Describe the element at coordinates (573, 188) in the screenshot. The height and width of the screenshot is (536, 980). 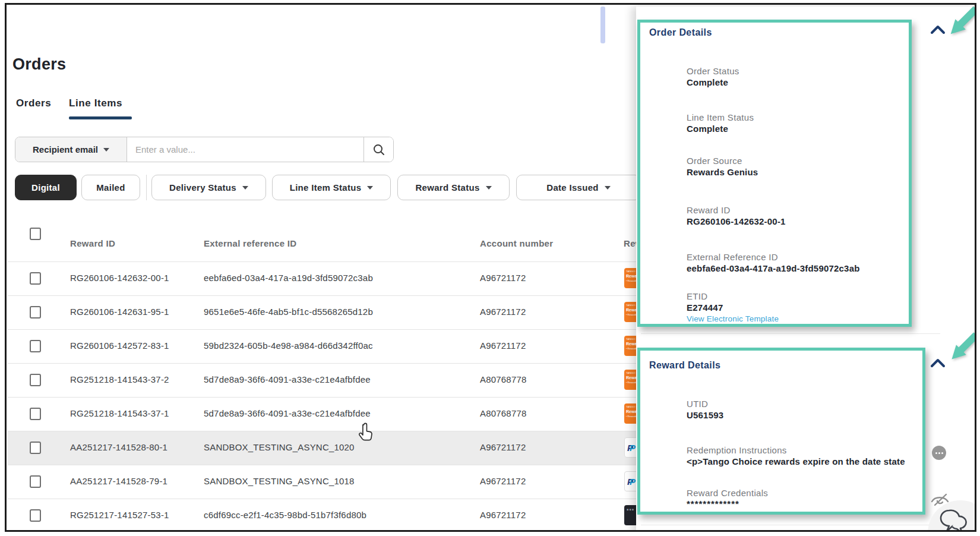
I see `filter-dropdown-date-issued-label: Date Issued` at that location.